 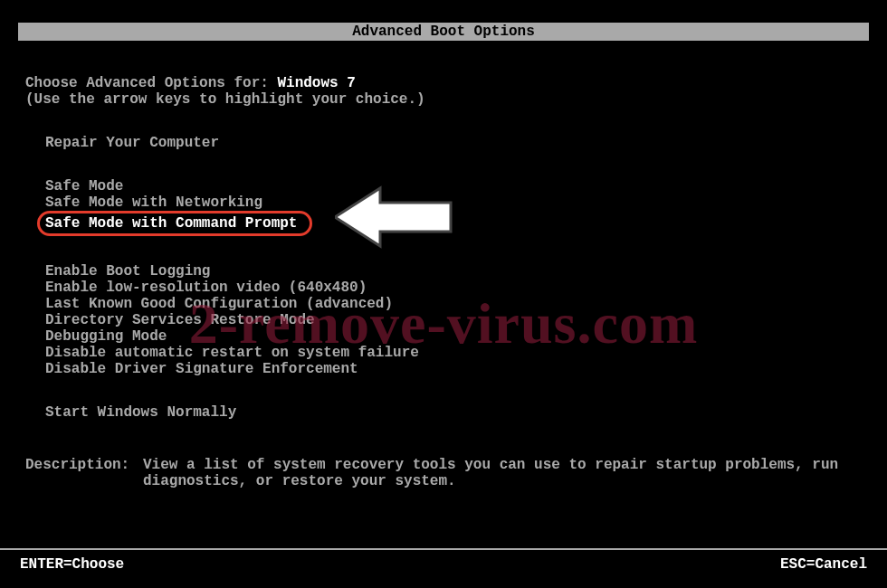 I want to click on boot-option: Enable Boot Logging, so click(x=453, y=271).